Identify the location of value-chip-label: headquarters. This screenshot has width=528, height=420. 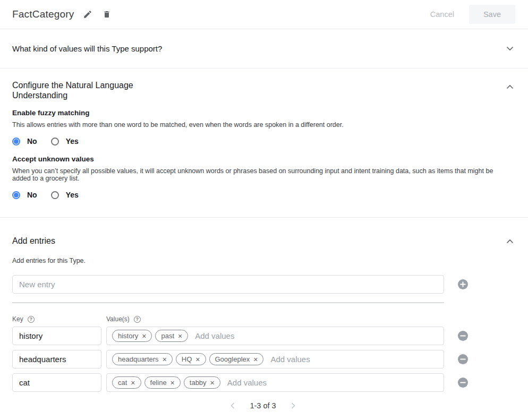
(138, 359).